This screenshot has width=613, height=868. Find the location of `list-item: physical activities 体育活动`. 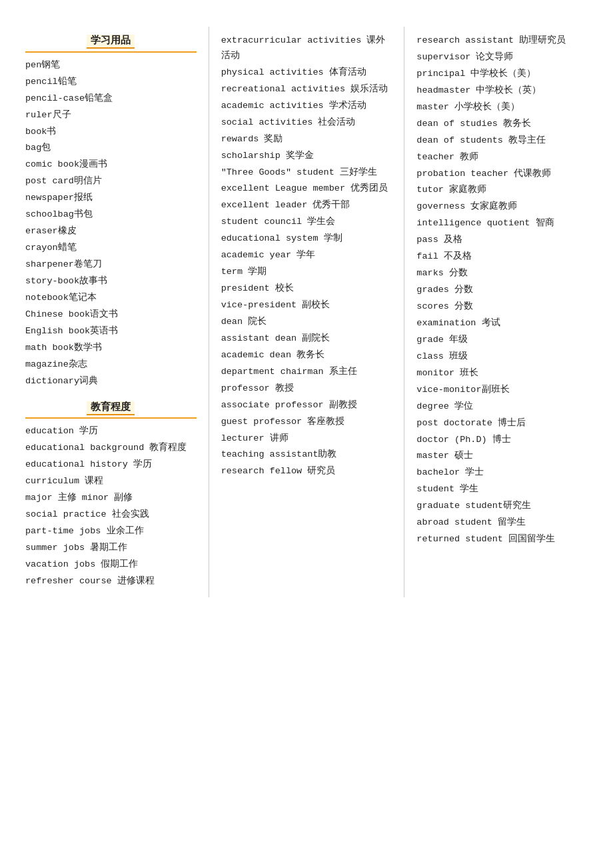

list-item: physical activities 体育活动 is located at coordinates (306, 73).